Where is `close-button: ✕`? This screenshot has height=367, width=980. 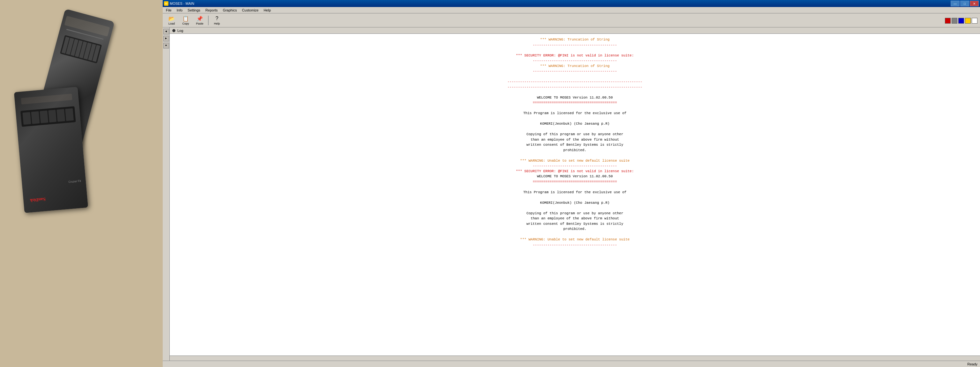
close-button: ✕ is located at coordinates (974, 4).